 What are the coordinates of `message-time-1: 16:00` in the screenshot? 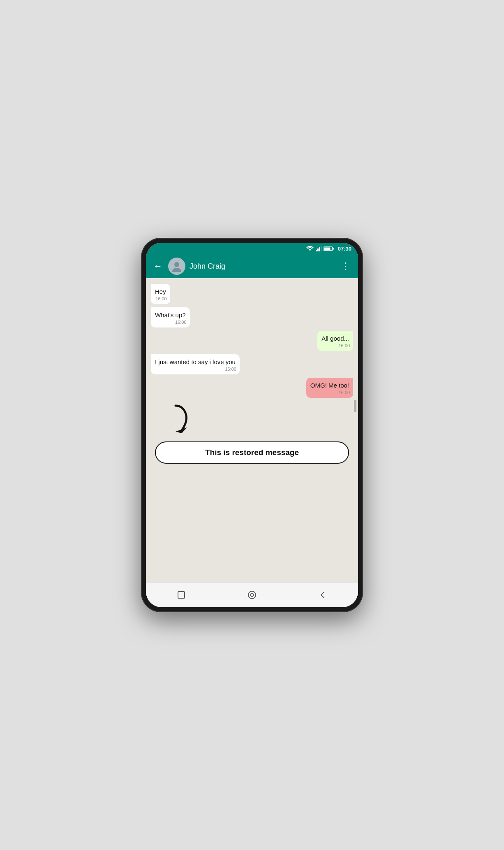 It's located at (161, 299).